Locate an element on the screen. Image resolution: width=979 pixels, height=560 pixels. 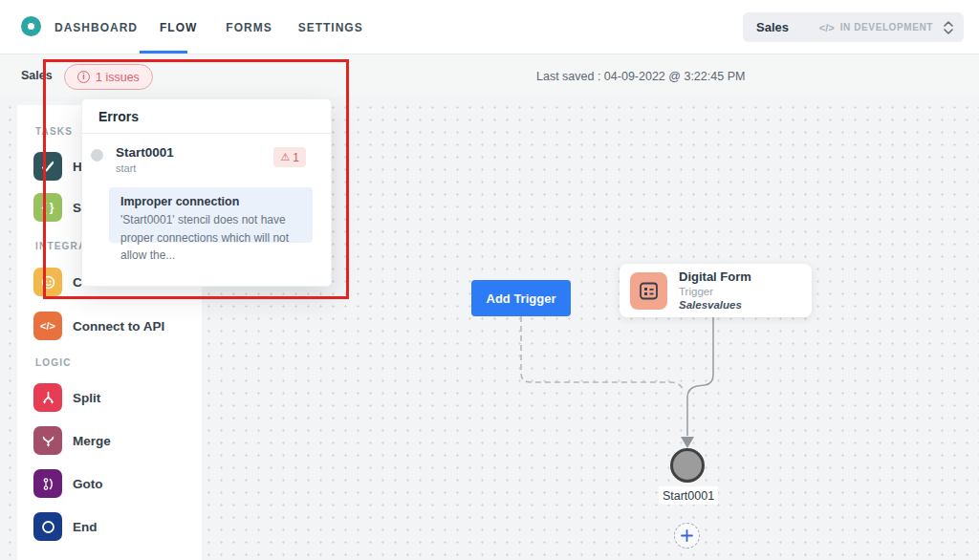
end-icon is located at coordinates (48, 527).